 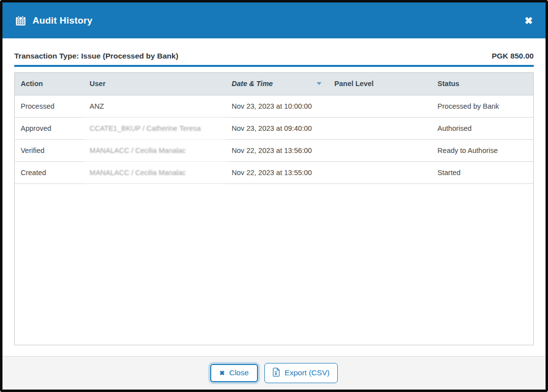 What do you see at coordinates (319, 84) in the screenshot?
I see `caret-down-icon` at bounding box center [319, 84].